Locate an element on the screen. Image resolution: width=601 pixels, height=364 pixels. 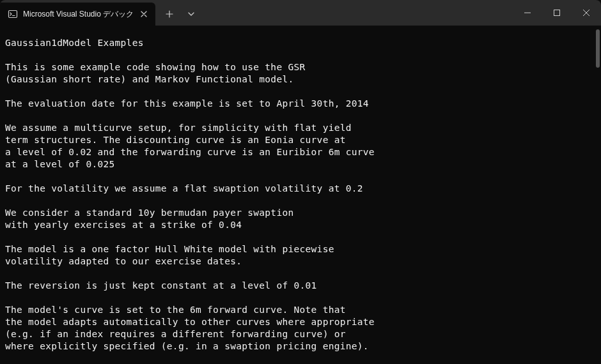
tab-actions is located at coordinates (178, 13).